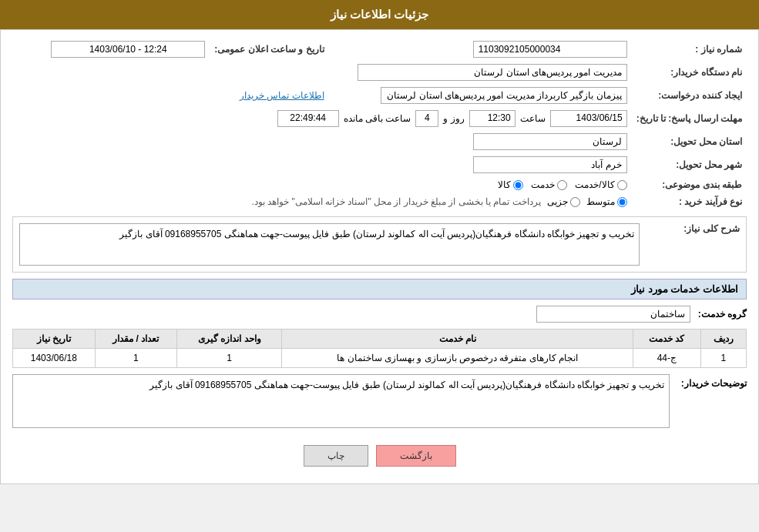 This screenshot has height=532, width=759. What do you see at coordinates (550, 142) in the screenshot?
I see `province-value: لرستان` at bounding box center [550, 142].